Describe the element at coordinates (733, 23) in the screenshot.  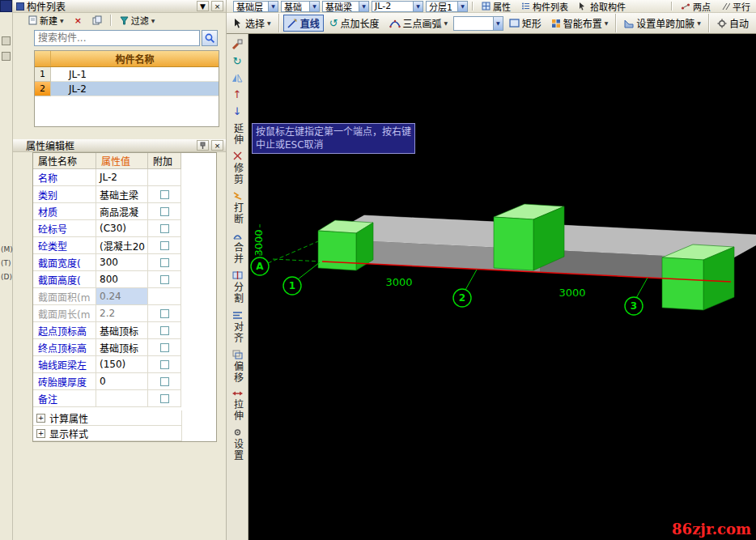
I see `auto-generate-button: 自动` at that location.